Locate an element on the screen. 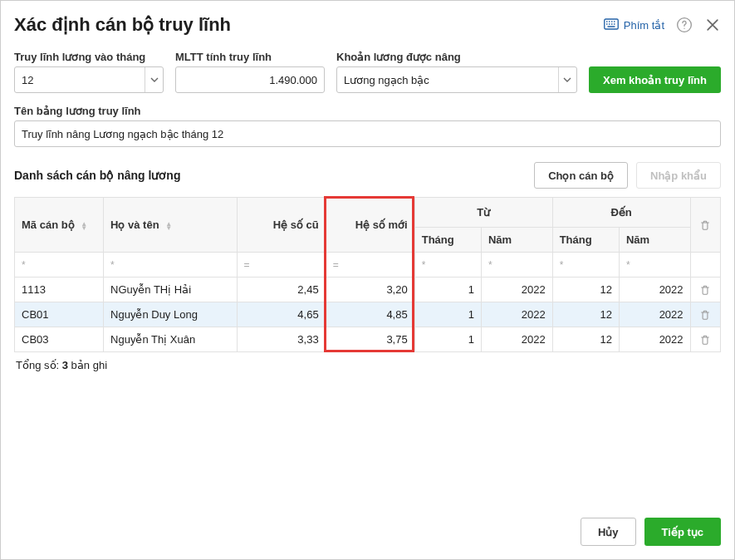 The image size is (735, 560). view-button: Xem khoản truy lĩnh is located at coordinates (654, 80).